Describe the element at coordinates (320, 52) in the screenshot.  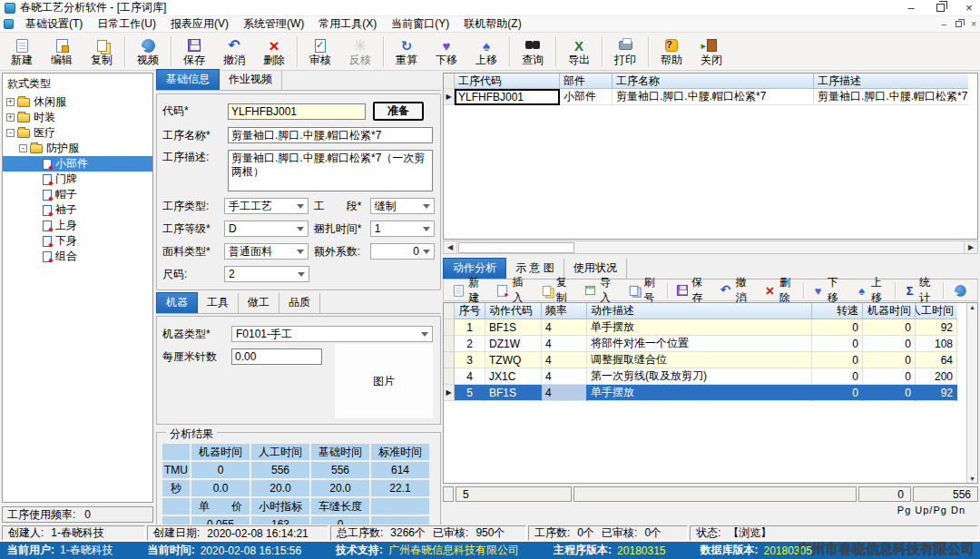
I see `audit-button: ✓审核` at that location.